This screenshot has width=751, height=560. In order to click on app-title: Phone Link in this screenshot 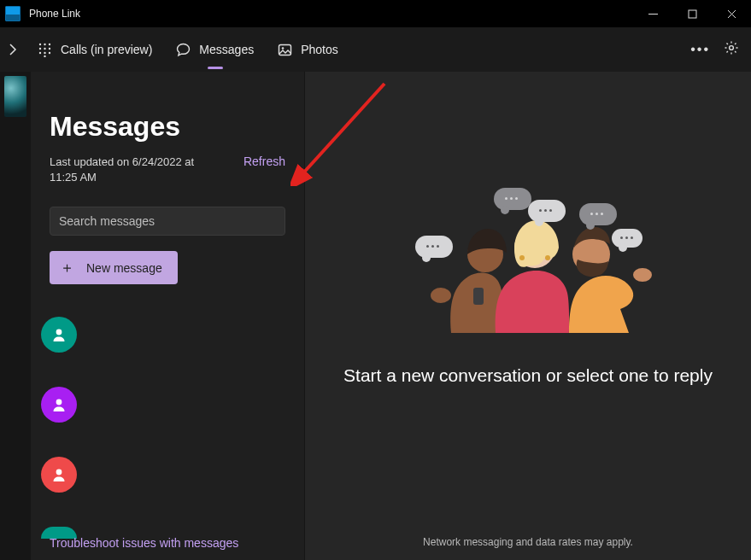, I will do `click(55, 14)`.